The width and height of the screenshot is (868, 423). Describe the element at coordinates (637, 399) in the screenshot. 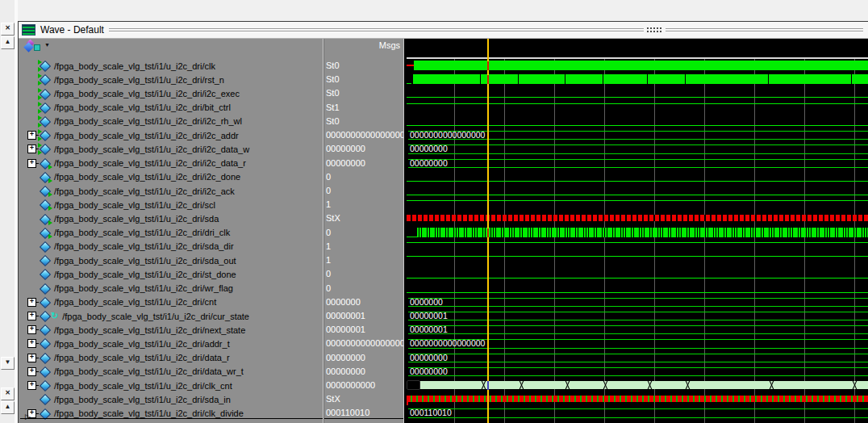

I see `wave-row-sda_in` at that location.